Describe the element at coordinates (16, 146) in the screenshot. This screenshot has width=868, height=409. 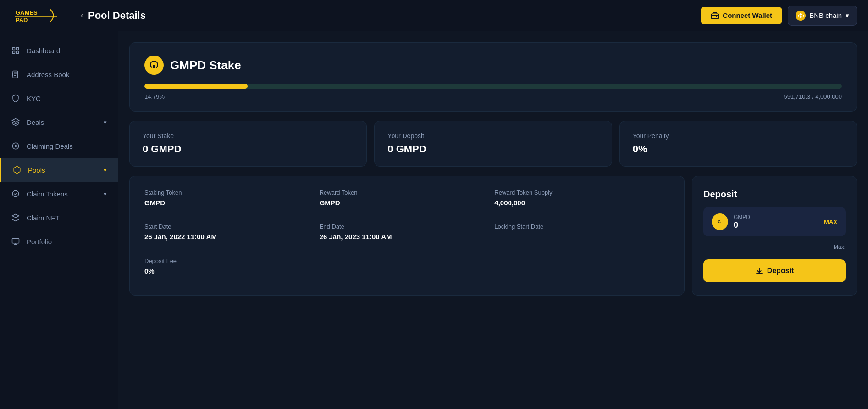
I see `circle-icon` at that location.